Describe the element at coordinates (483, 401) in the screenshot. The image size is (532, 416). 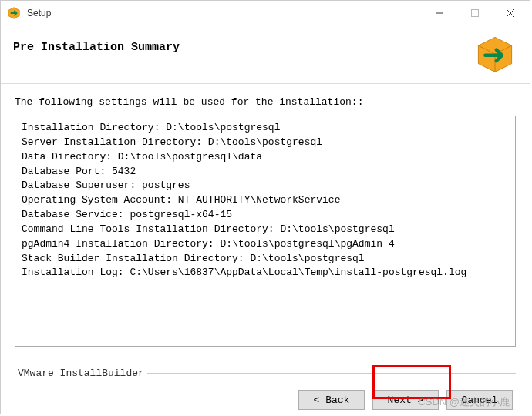
I see `cancel-label-rest: ancel` at that location.